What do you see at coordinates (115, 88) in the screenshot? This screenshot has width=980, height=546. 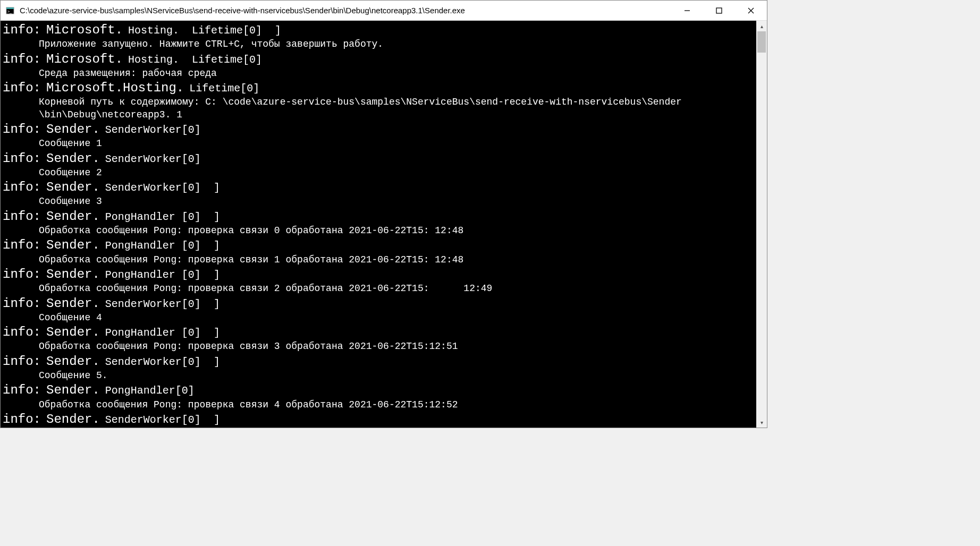 I see `log-source: Microsoft.Hosting.` at bounding box center [115, 88].